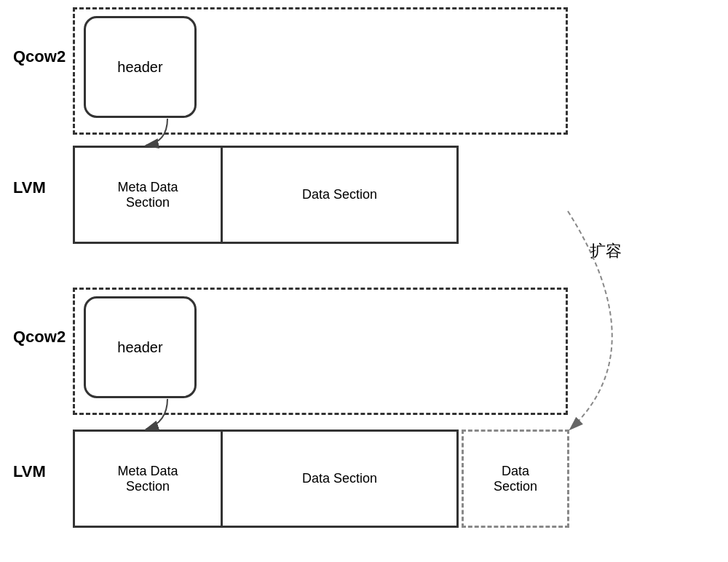  What do you see at coordinates (339, 479) in the screenshot?
I see `bottom-data-section: Data Section` at bounding box center [339, 479].